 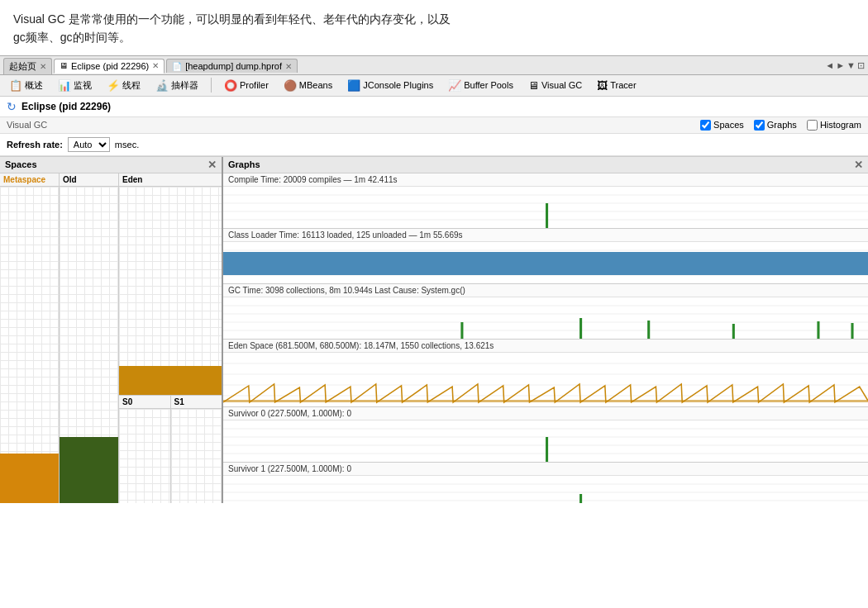 I want to click on eden-fill, so click(x=170, y=380).